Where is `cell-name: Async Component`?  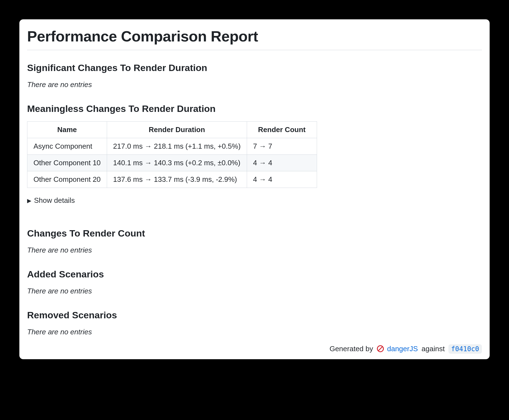
cell-name: Async Component is located at coordinates (67, 146).